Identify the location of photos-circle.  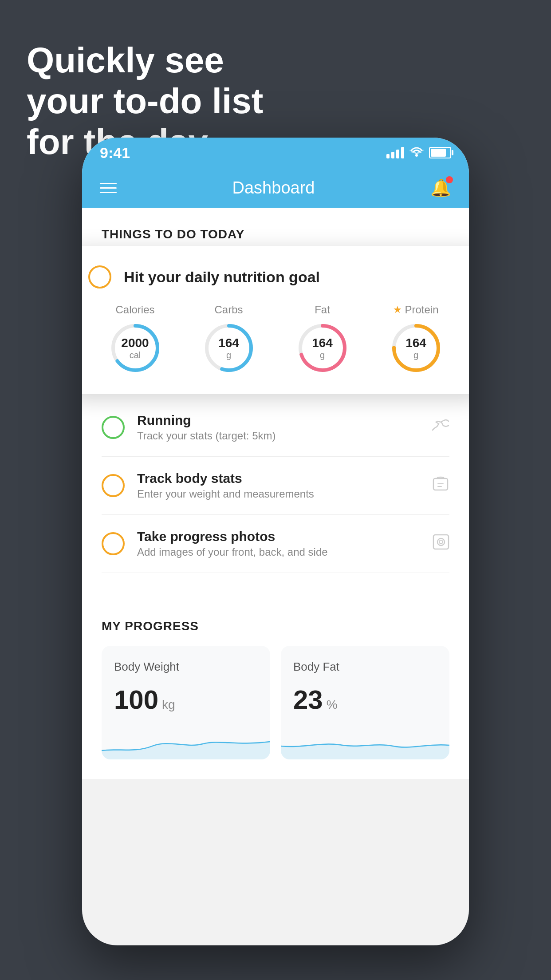
(113, 544).